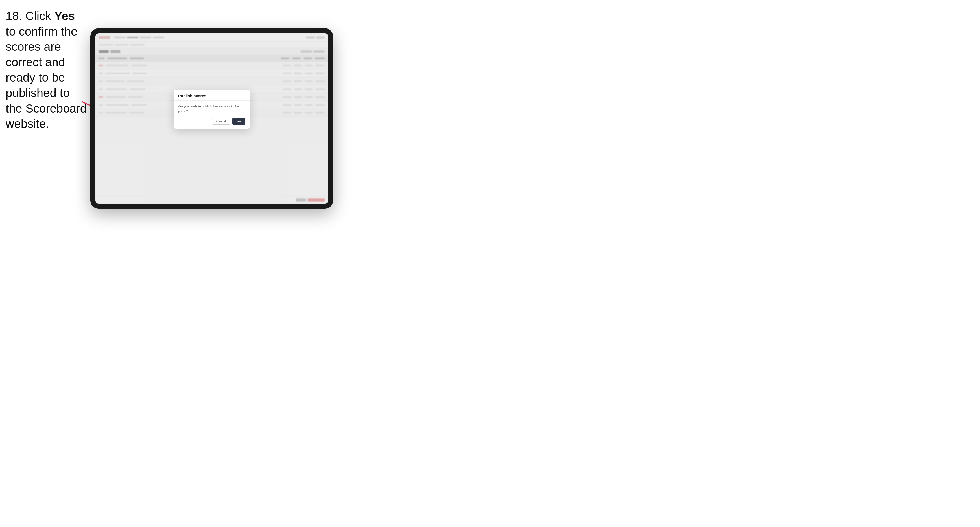 The height and width of the screenshot is (527, 980). I want to click on modal-overlay: Publish scores × Are you ready to publis…, so click(212, 119).